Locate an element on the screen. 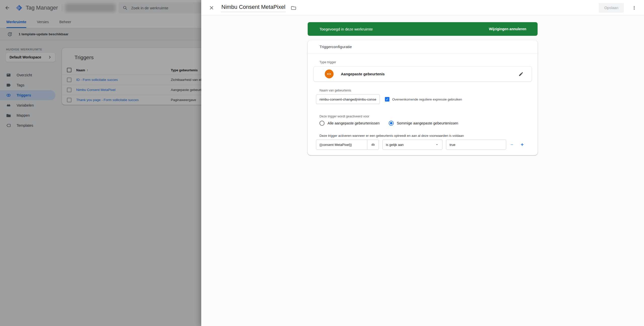 The height and width of the screenshot is (326, 644). radio-some-custom-events is located at coordinates (391, 123).